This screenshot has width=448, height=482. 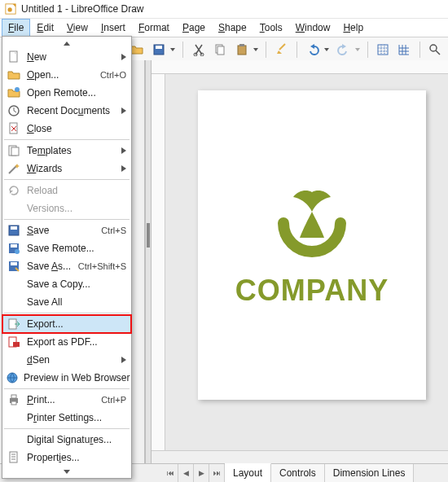 I want to click on file-menu-izardsw: Wizards, so click(x=67, y=169).